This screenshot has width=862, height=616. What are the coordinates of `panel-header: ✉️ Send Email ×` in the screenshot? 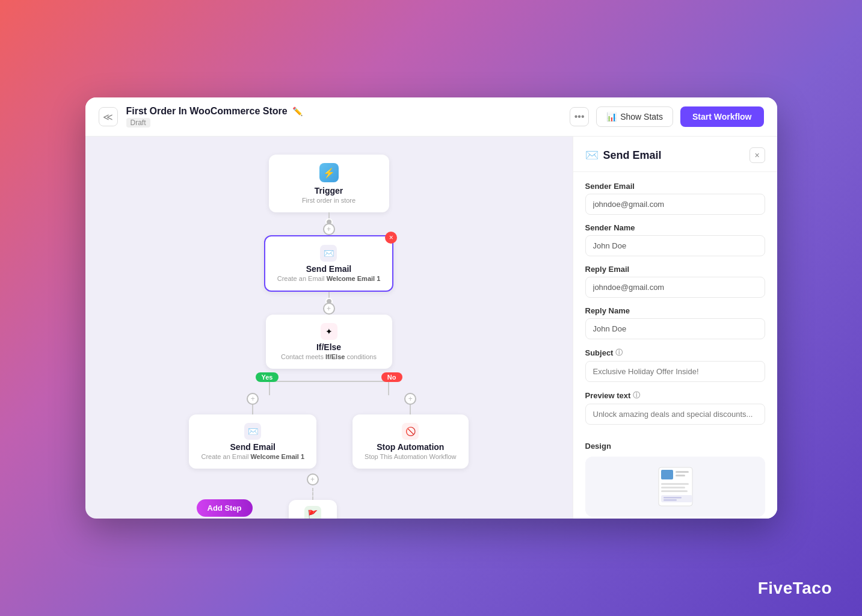 It's located at (675, 154).